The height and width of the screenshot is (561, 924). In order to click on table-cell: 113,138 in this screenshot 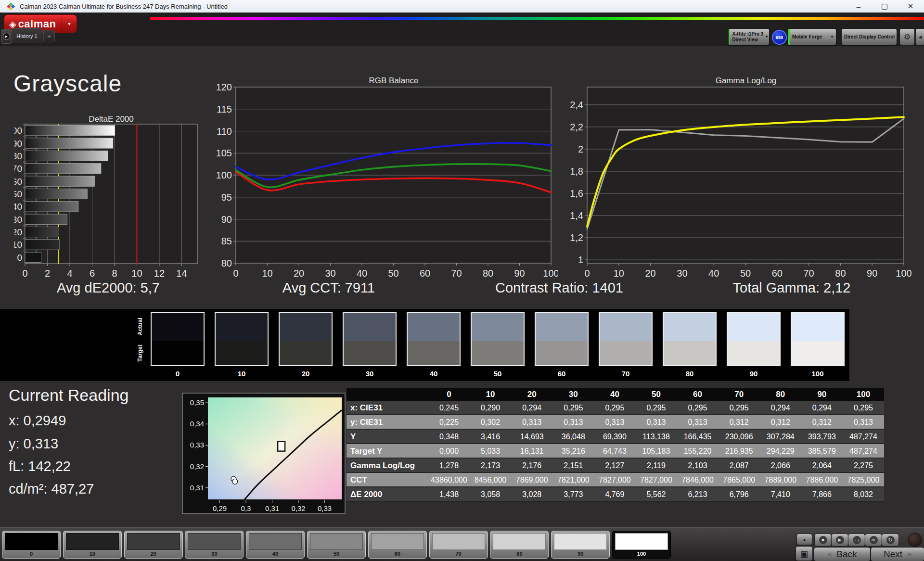, I will do `click(656, 437)`.